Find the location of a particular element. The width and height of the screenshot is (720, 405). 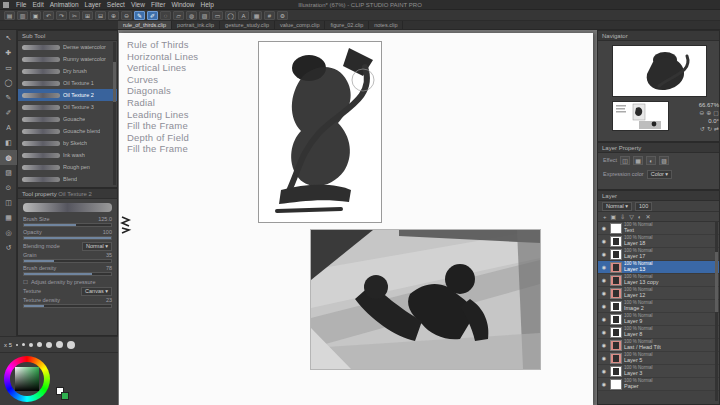

zoom-out-icon: ⊖ is located at coordinates (126, 16).